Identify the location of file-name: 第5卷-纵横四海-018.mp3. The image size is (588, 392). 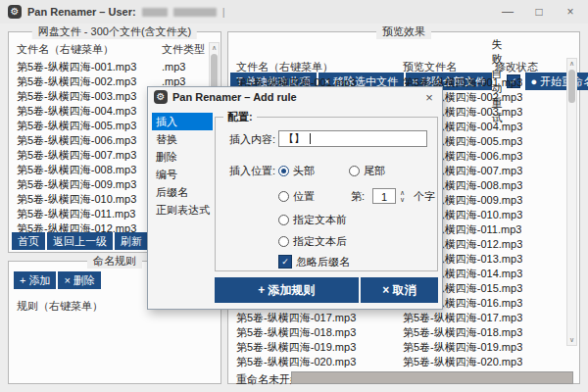
(319, 333).